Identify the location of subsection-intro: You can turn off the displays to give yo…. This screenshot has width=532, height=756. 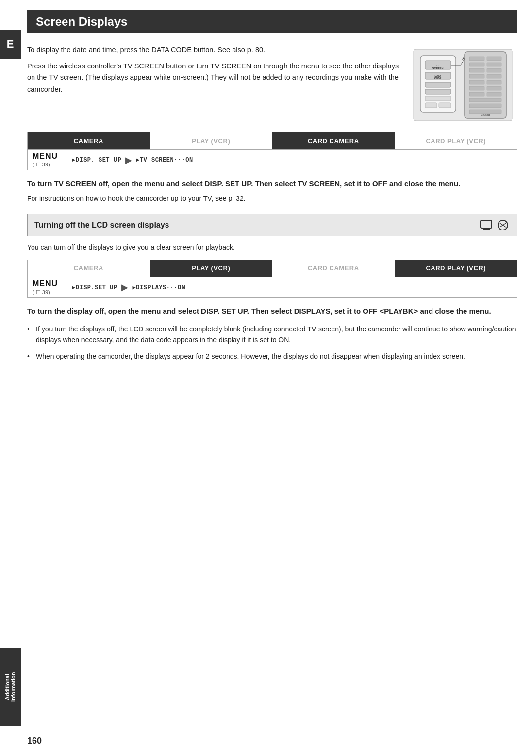
(272, 247).